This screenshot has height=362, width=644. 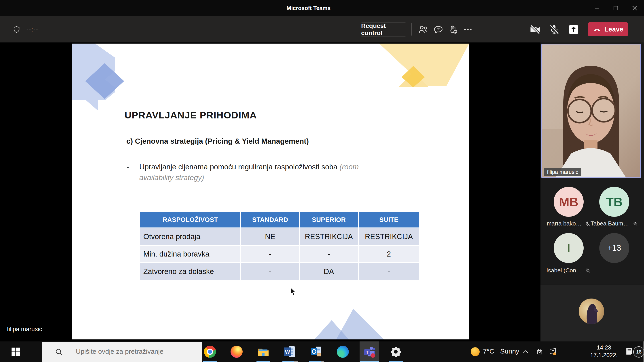 I want to click on chrome-icon, so click(x=210, y=352).